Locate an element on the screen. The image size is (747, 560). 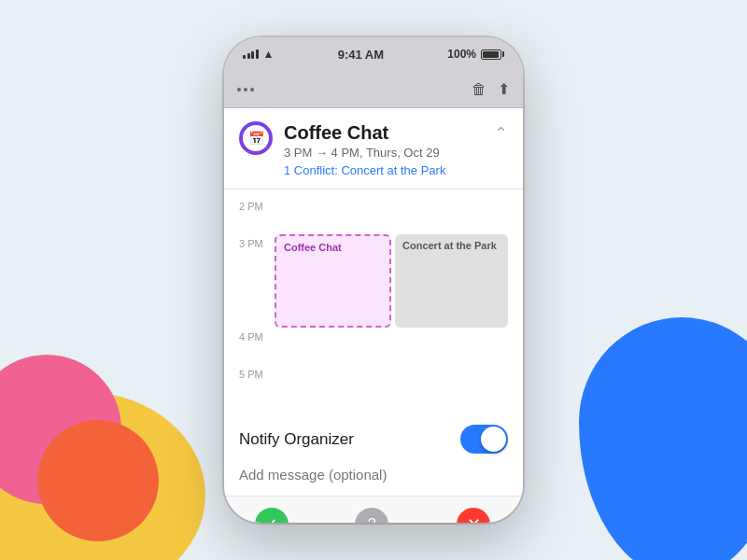
concert-block: Concert at the Park is located at coordinates (452, 281).